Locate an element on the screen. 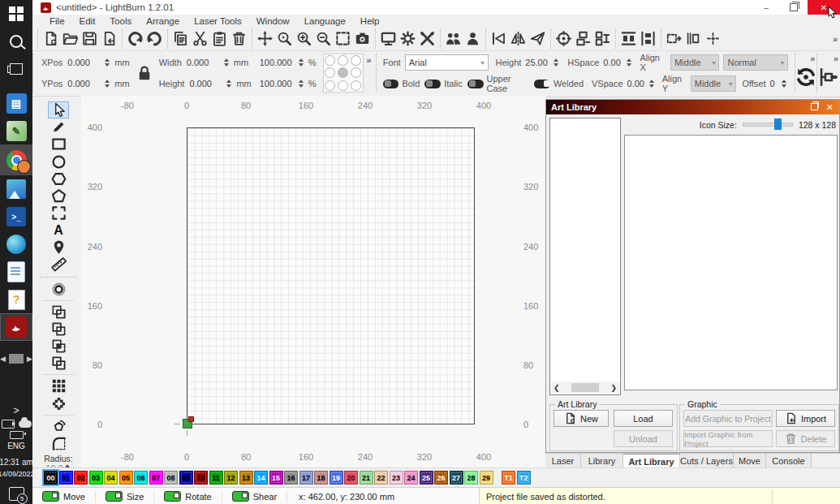  import-icon is located at coordinates (109, 39).